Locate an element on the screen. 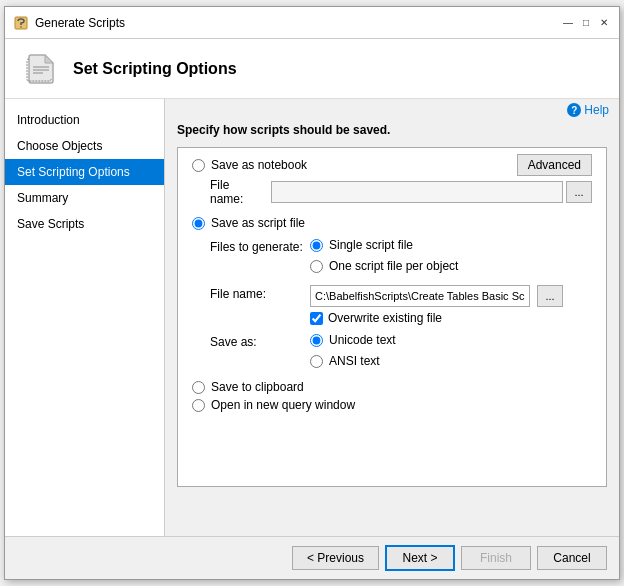 This screenshot has height=586, width=624. notebook-file-input is located at coordinates (417, 192).